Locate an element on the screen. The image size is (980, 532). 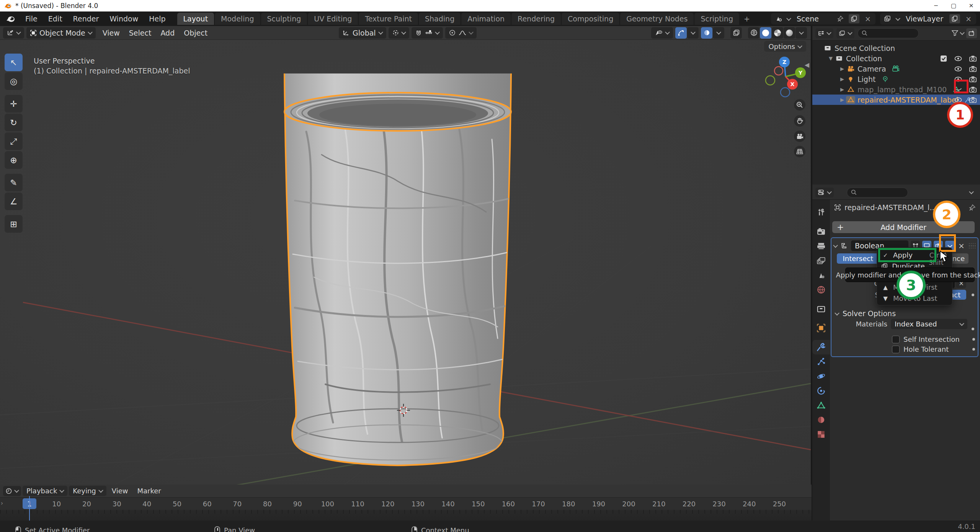
properties-tab-texture-icon is located at coordinates (821, 434).